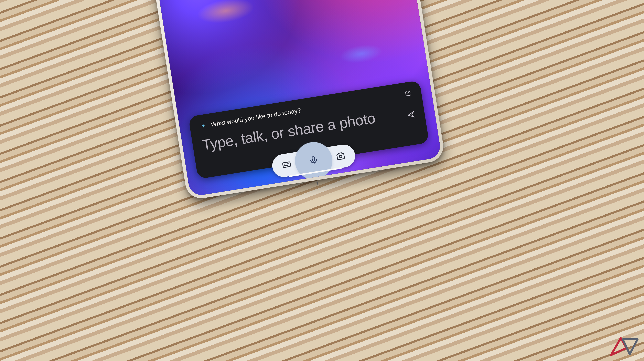 This screenshot has height=361, width=644. What do you see at coordinates (286, 165) in the screenshot?
I see `keyboard-button` at bounding box center [286, 165].